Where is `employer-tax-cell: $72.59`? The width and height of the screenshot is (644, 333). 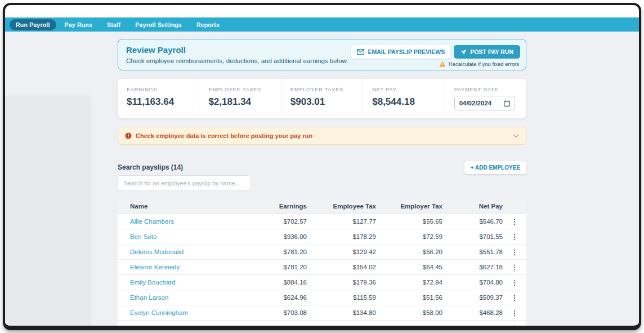 employer-tax-cell: $72.59 is located at coordinates (409, 237).